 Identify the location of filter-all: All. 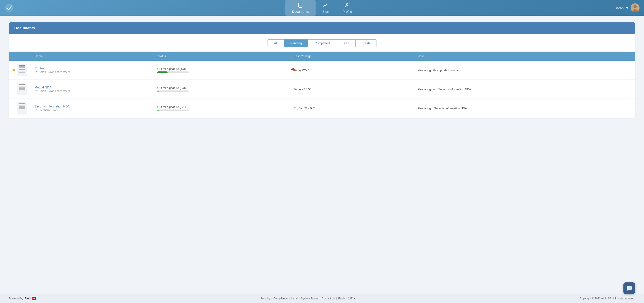
(276, 43).